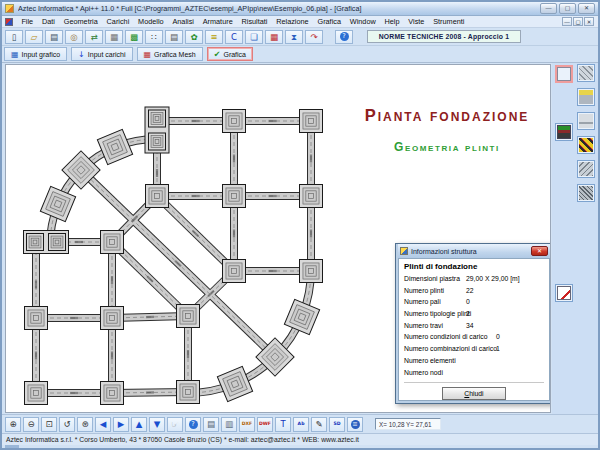 Image resolution: width=600 pixels, height=450 pixels. Describe the element at coordinates (85, 424) in the screenshot. I see `zoom-extents-button: ⊛` at that location.